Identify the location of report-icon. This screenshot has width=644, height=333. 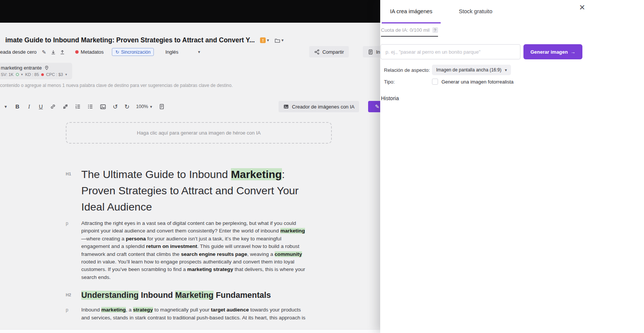
(370, 52).